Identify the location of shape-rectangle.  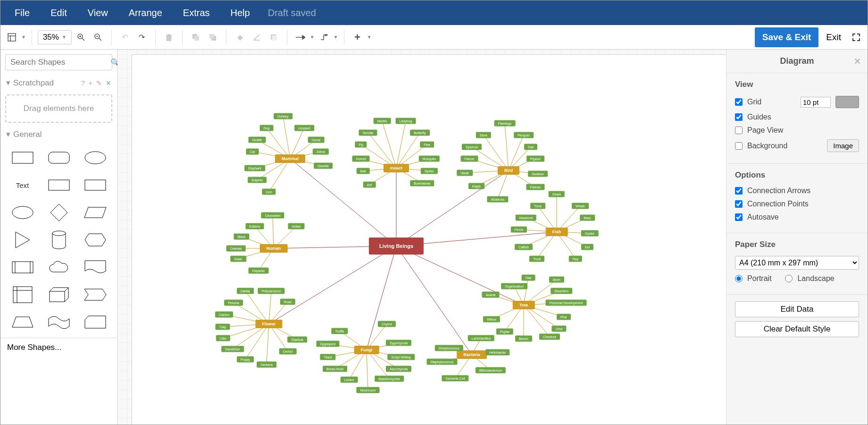
(23, 158).